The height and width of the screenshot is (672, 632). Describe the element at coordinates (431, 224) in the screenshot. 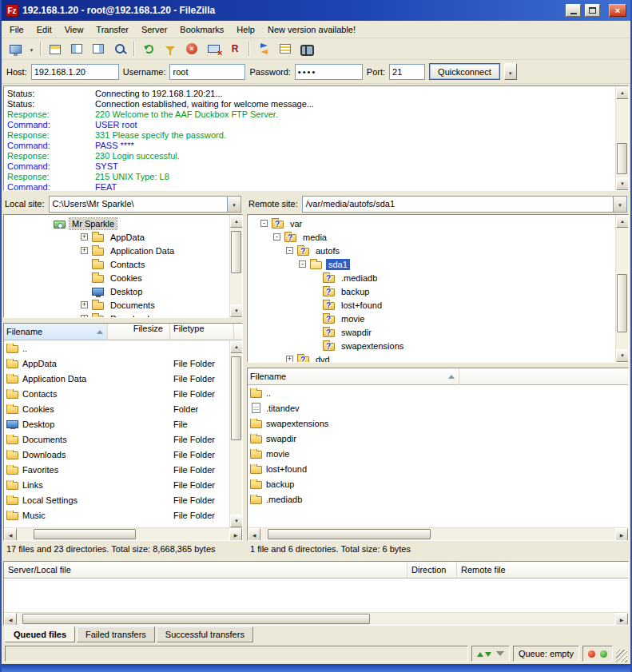

I see `tree-item: var` at that location.